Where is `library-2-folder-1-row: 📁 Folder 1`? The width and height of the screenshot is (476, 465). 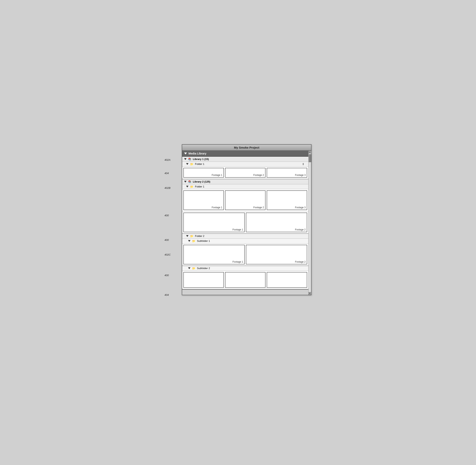
library-2-folder-1-row: 📁 Folder 1 is located at coordinates (245, 187).